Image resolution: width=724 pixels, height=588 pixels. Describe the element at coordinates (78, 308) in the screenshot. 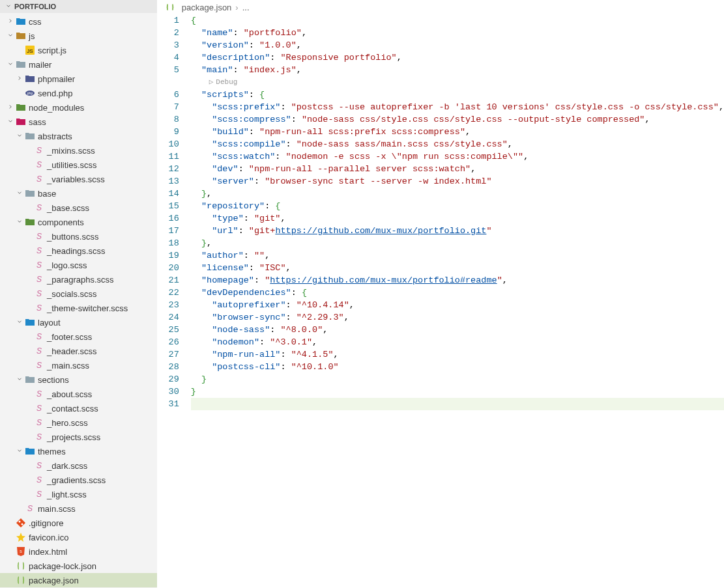

I see `tree-item--theme-switcher-scss: S_theme-switcher.scss` at that location.